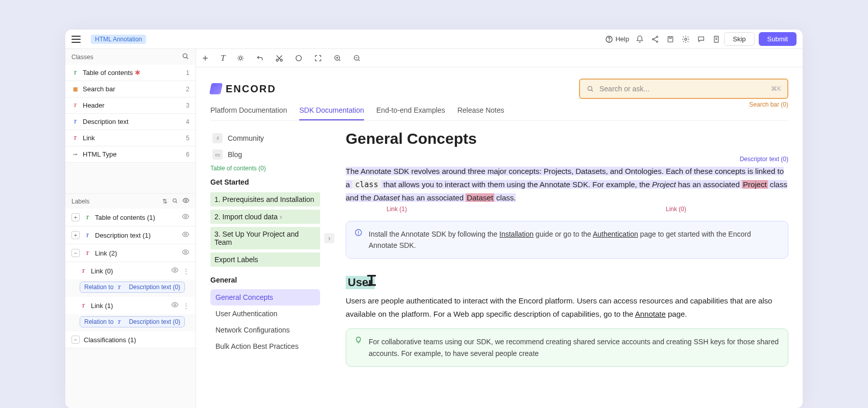  What do you see at coordinates (266, 138) in the screenshot?
I see `nav-community: ♯Community` at bounding box center [266, 138].